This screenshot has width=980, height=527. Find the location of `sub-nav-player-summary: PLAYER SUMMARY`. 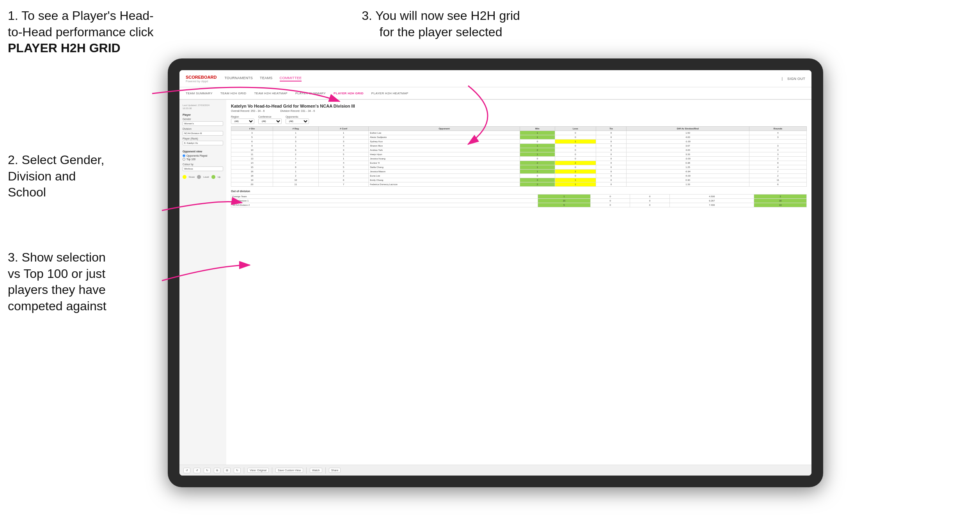

sub-nav-player-summary: PLAYER SUMMARY is located at coordinates (311, 94).